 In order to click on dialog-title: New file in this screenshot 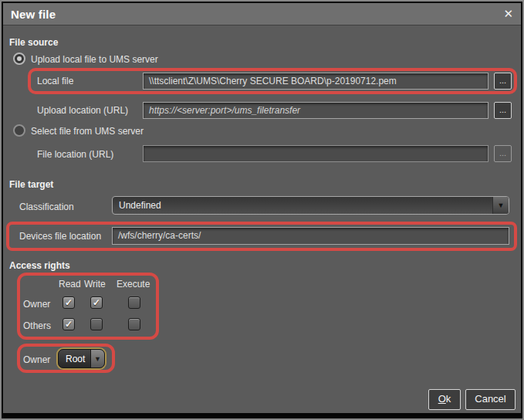, I will do `click(33, 14)`.